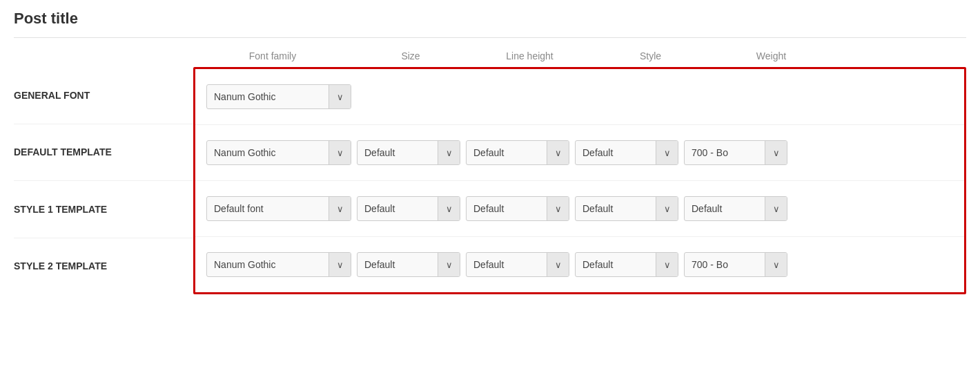 The width and height of the screenshot is (980, 391). What do you see at coordinates (580, 97) in the screenshot?
I see `row-general-font: Nanum Gothic` at bounding box center [580, 97].